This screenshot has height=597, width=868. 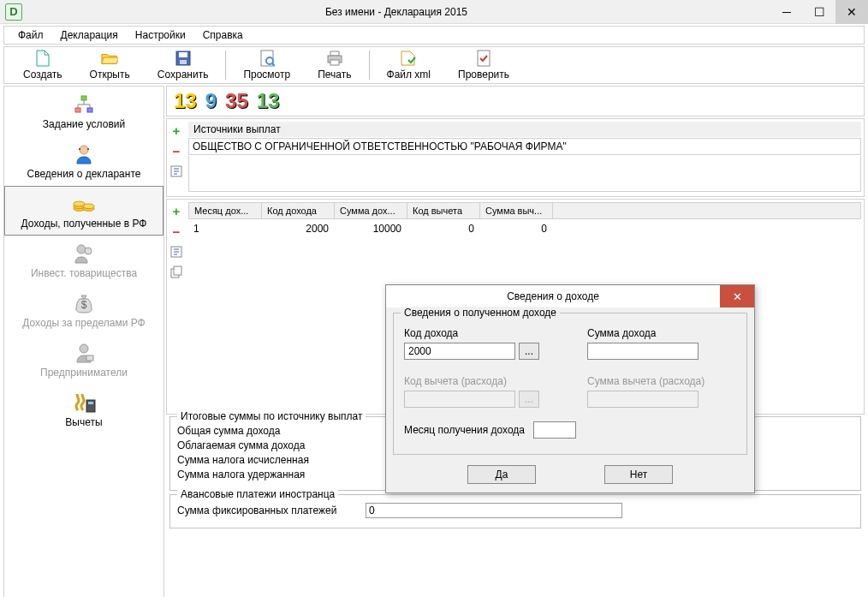 What do you see at coordinates (84, 360) in the screenshot?
I see `sidebar-item-entrepreneur: Предприниматели` at bounding box center [84, 360].